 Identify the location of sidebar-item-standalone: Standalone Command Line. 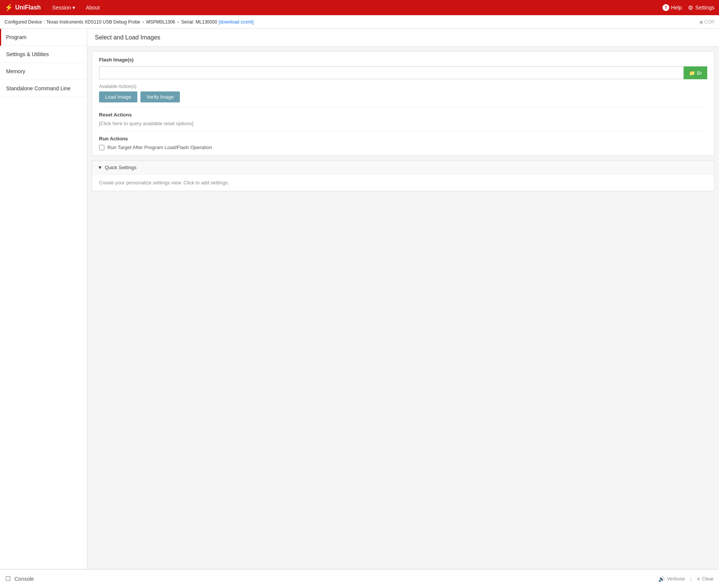
(43, 89).